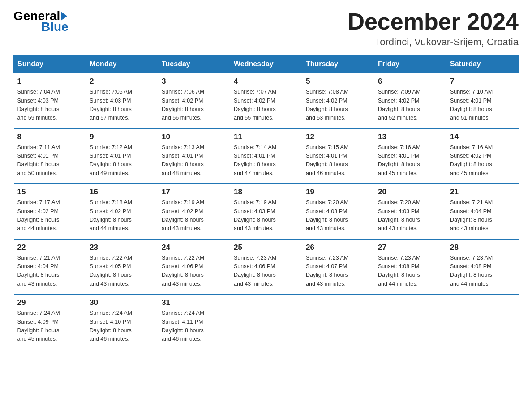  Describe the element at coordinates (266, 271) in the screenshot. I see `day-info: Sunrise: 7:23 AMSunset: 4:06 PMDaylight:…` at that location.